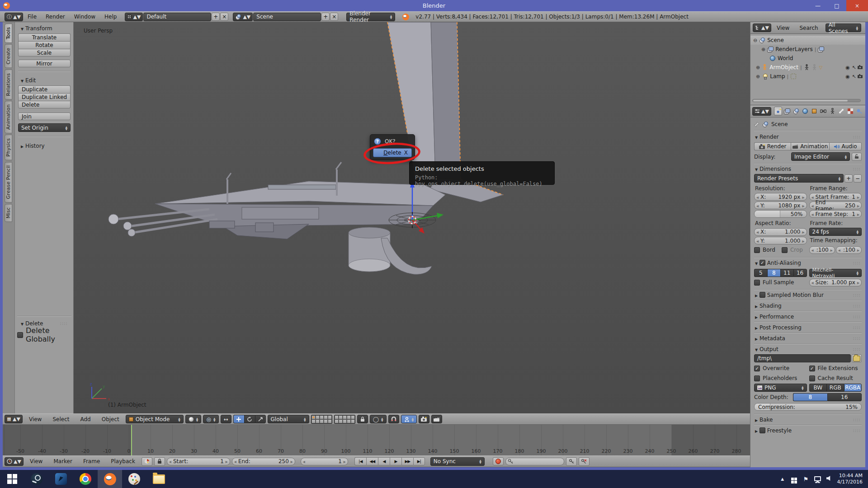  I want to click on rotate-button: Rotate, so click(44, 45).